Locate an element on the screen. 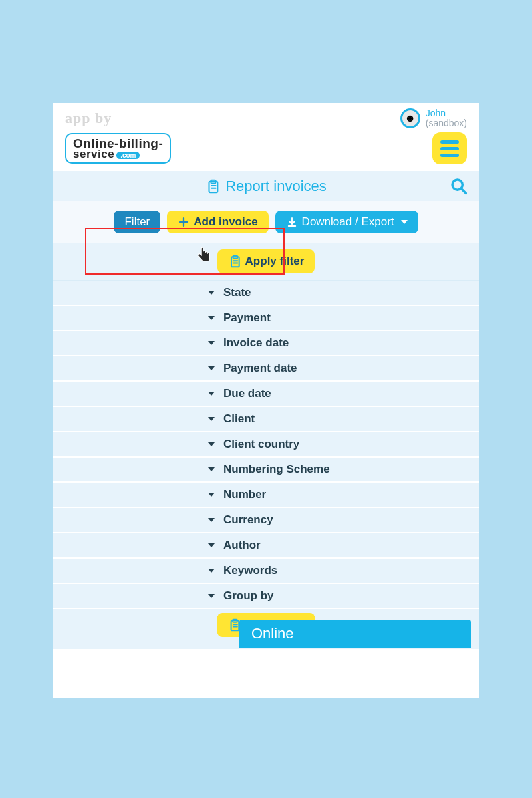 This screenshot has height=798, width=532. toolbar: Filter Add invoice Download / Export is located at coordinates (266, 222).